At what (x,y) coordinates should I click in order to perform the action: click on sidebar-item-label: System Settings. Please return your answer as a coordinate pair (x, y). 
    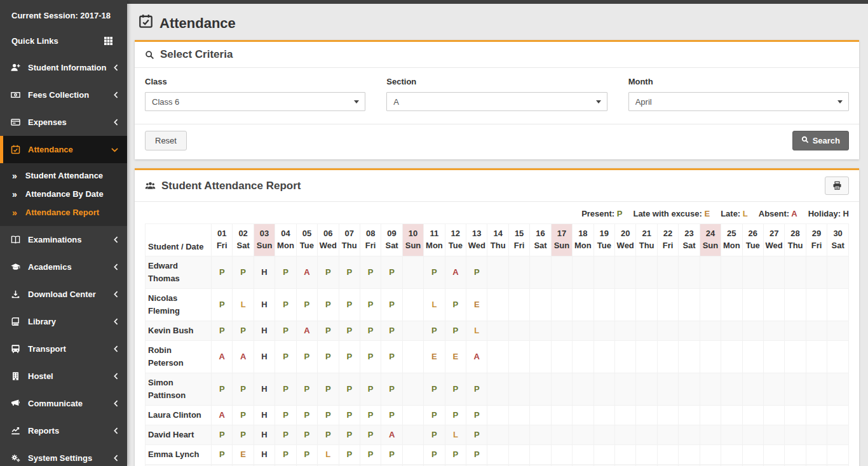
    Looking at the image, I should click on (71, 458).